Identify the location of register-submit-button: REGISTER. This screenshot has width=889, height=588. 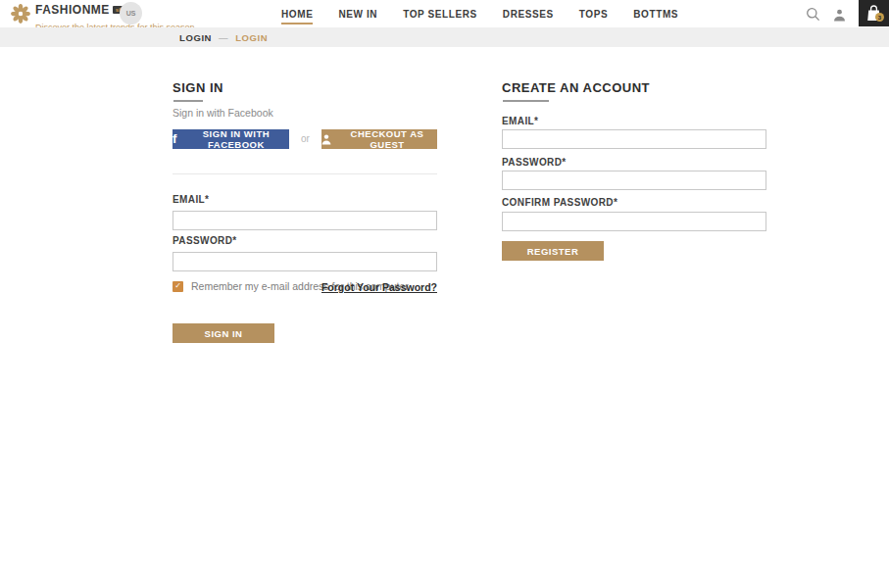
(553, 251).